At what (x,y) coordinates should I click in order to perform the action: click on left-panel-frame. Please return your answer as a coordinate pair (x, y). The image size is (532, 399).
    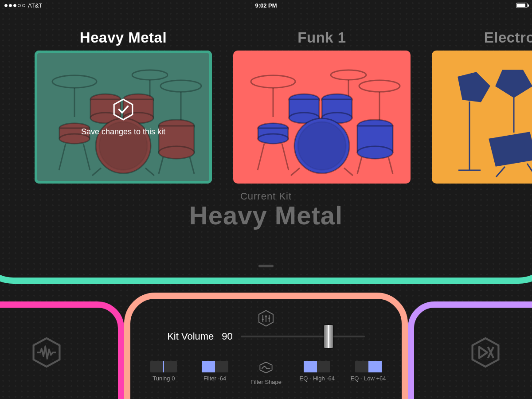
    Looking at the image, I should click on (62, 350).